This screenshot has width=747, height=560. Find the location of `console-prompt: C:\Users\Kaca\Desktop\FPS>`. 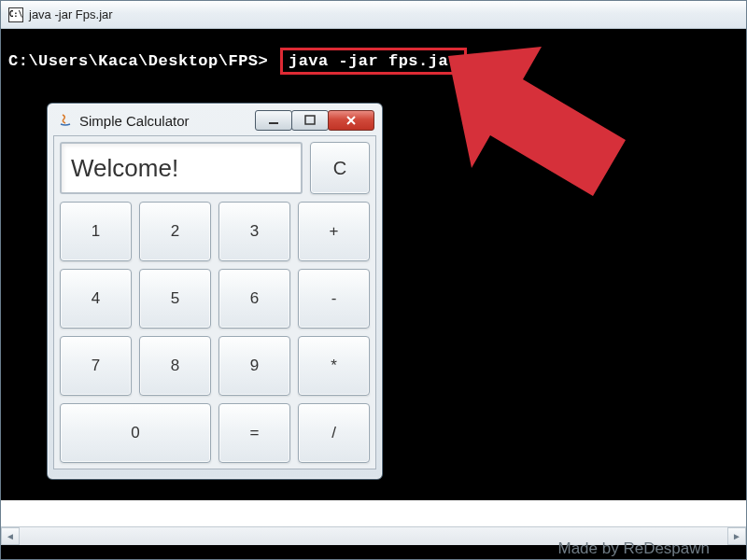

console-prompt: C:\Users\Kaca\Desktop\FPS> is located at coordinates (138, 62).